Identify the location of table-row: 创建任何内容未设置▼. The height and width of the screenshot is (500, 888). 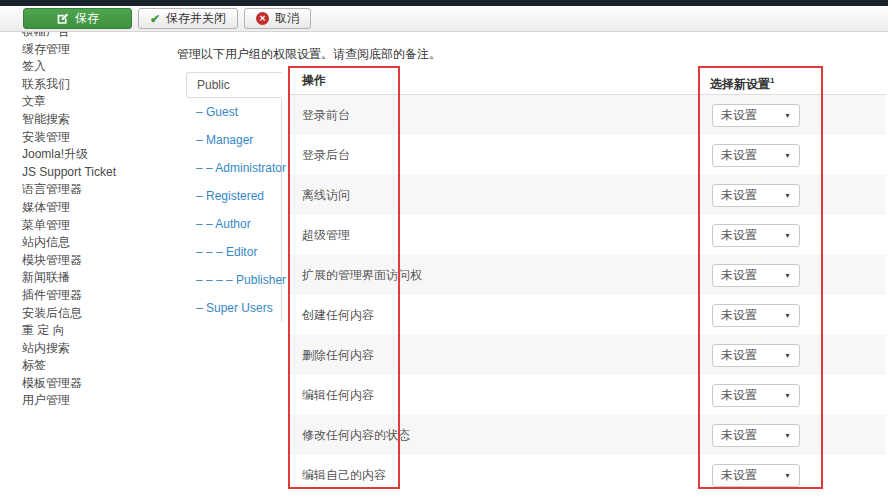
(588, 315).